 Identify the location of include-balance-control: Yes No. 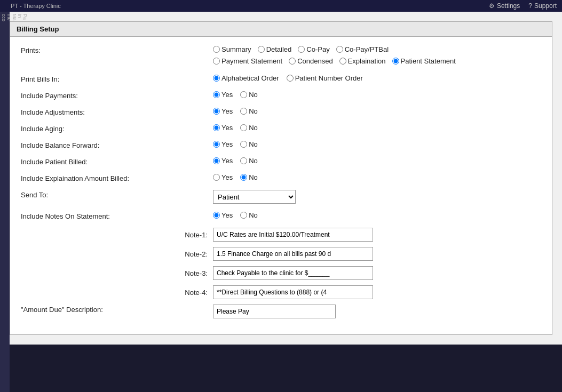
(238, 144).